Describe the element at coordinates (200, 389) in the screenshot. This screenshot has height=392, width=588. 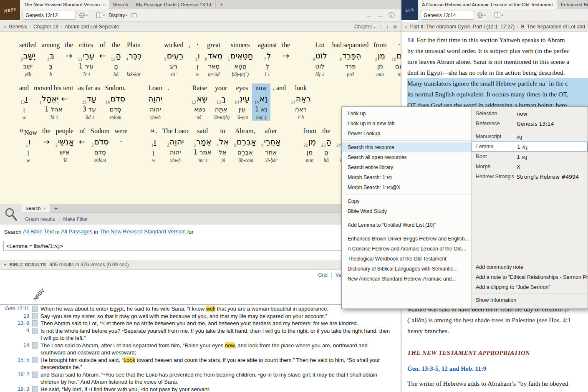
I see `search-result-row: 18: 3He said, “My lord, if •I find favor…` at that location.